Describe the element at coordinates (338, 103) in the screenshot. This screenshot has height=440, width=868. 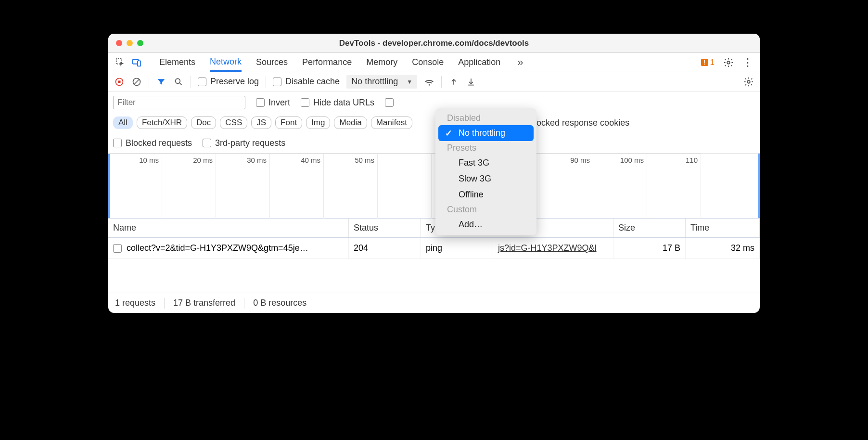
I see `hide-data-urls-checkbox: Hide data URLs` at that location.